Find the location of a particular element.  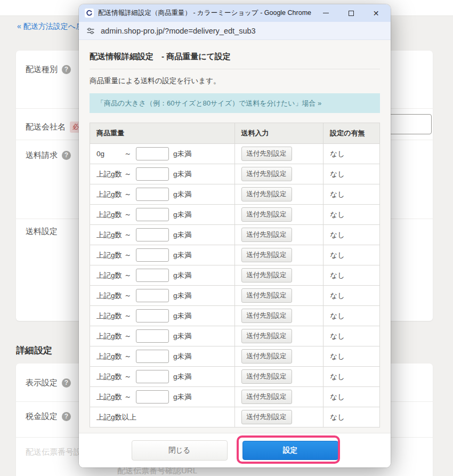

table-row: 上記g数以上 送付先別設定 なし is located at coordinates (235, 417).